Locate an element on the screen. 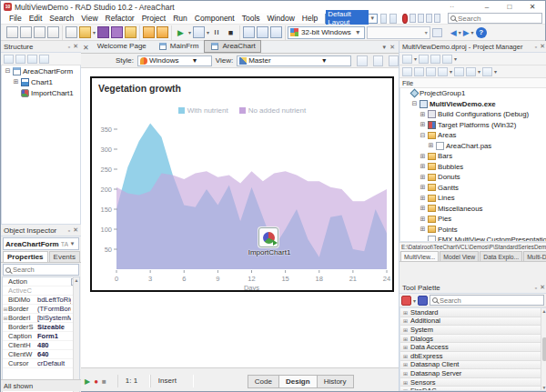  expand-all-icon is located at coordinates (20, 59).